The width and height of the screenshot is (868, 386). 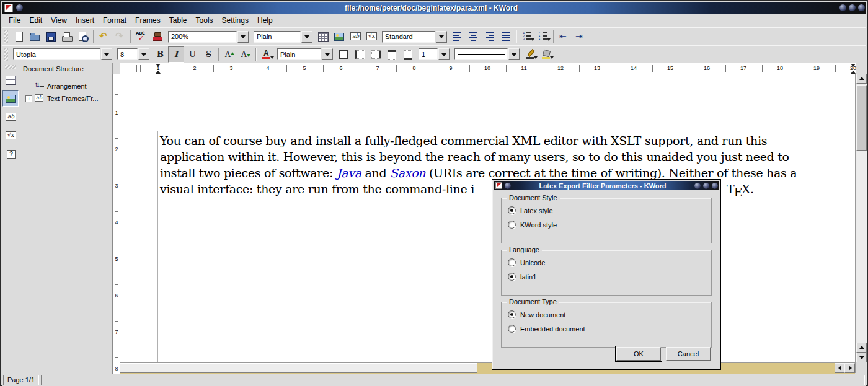 I want to click on border-width-combo-arrow, so click(x=444, y=55).